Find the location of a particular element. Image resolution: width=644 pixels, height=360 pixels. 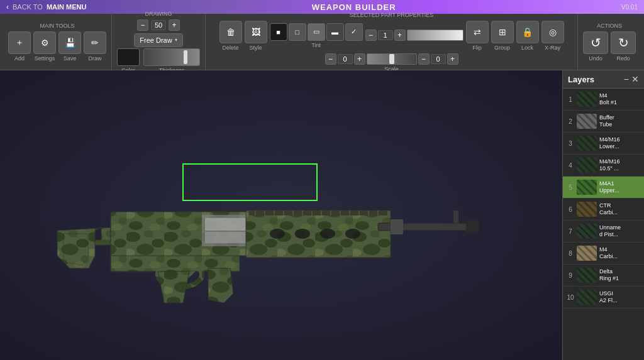

layer-item: 1 M4Bolt #1 is located at coordinates (604, 99).